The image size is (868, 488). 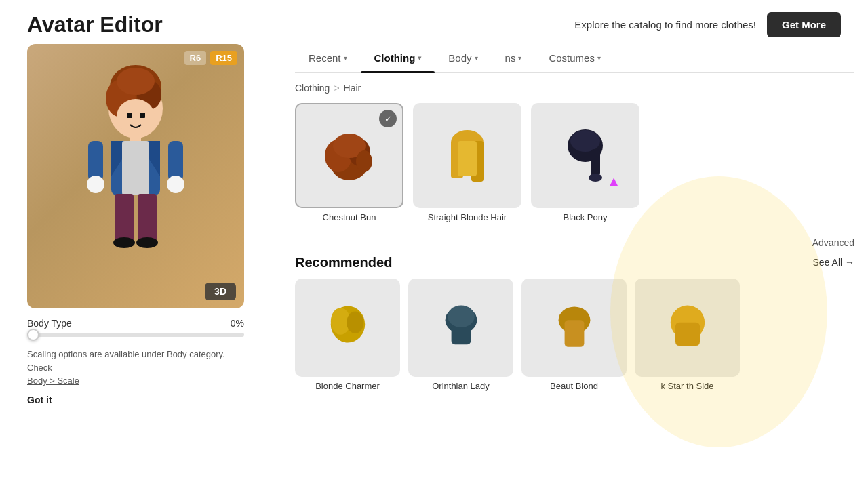 I want to click on rec-name-beaut-blond: Beaut Blond, so click(x=574, y=386).